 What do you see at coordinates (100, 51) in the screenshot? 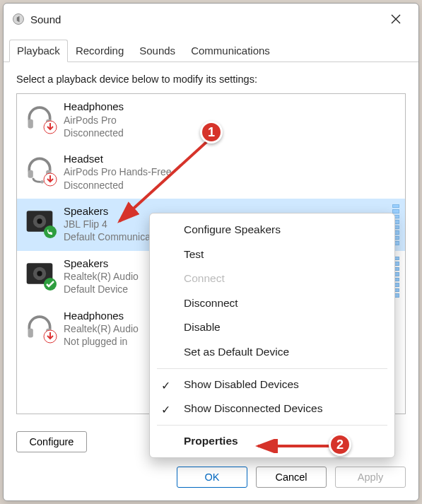
I see `tab-recording: Recording` at bounding box center [100, 51].